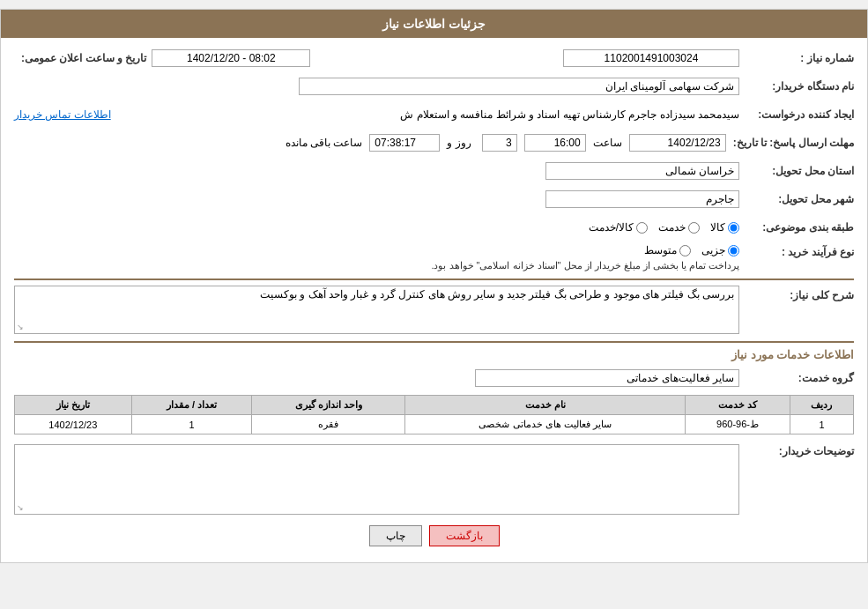  Describe the element at coordinates (797, 378) in the screenshot. I see `service-group-label: گروه خدمت:` at that location.